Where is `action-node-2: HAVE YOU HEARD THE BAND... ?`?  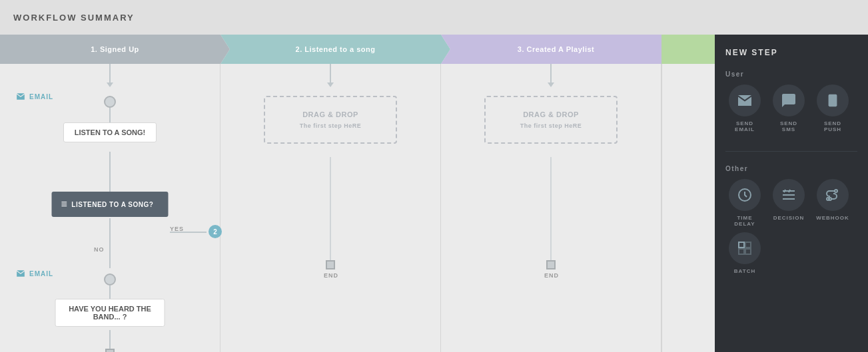
action-node-2: HAVE YOU HEARD THE BAND... ? is located at coordinates (111, 313).